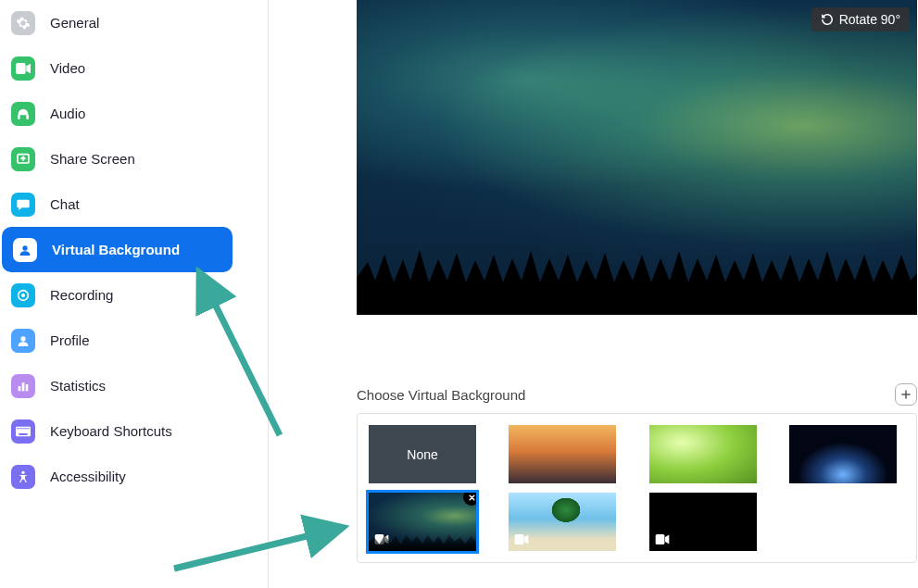  What do you see at coordinates (827, 19) in the screenshot?
I see `rotate-icon` at bounding box center [827, 19].